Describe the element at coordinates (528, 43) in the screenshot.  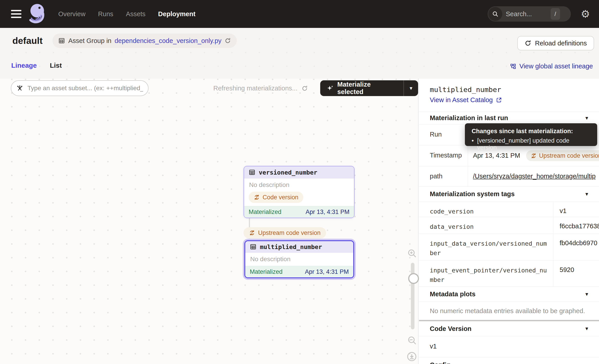
I see `reload-icon` at that location.